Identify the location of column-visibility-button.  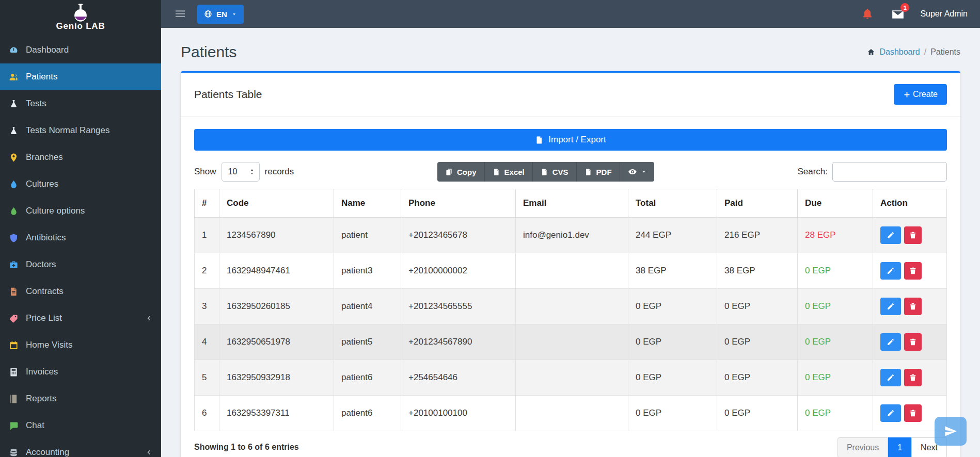
(637, 172).